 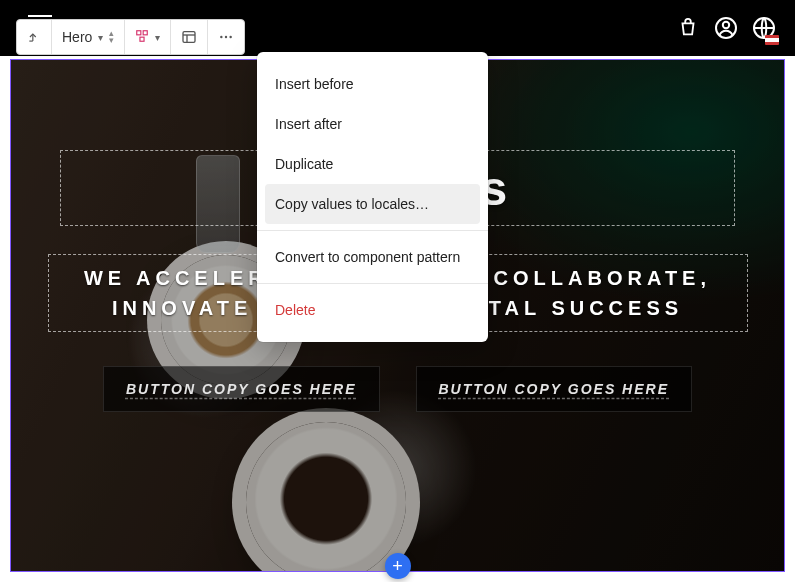 What do you see at coordinates (726, 28) in the screenshot?
I see `account-icon` at bounding box center [726, 28].